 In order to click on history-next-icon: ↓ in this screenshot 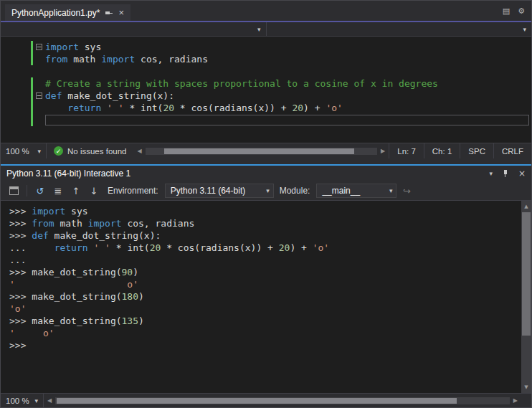, I will do `click(94, 191)`.